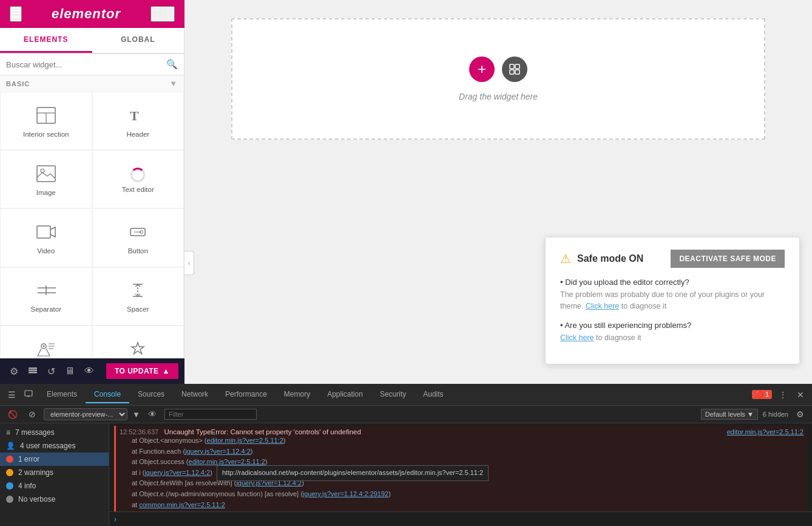  I want to click on safe-mode-title: Safe mode ON, so click(611, 259).